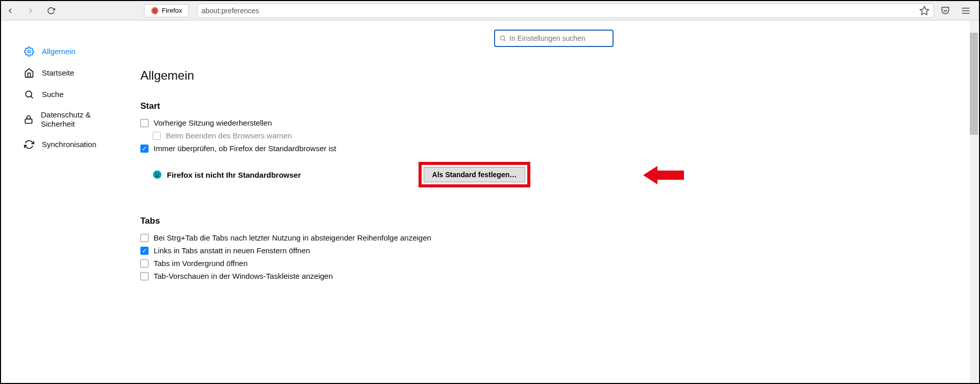 The image size is (980, 384). What do you see at coordinates (29, 145) in the screenshot?
I see `sync-icon` at bounding box center [29, 145].